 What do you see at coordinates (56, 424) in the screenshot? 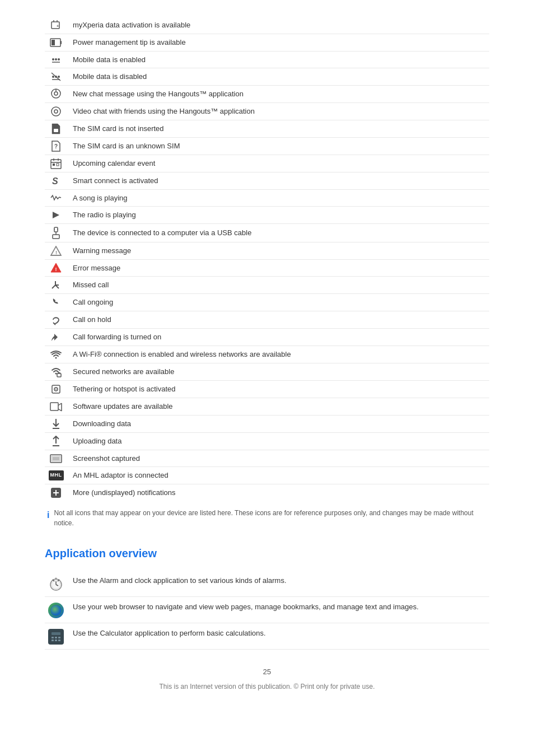
I see `downloading-icon` at bounding box center [56, 424].